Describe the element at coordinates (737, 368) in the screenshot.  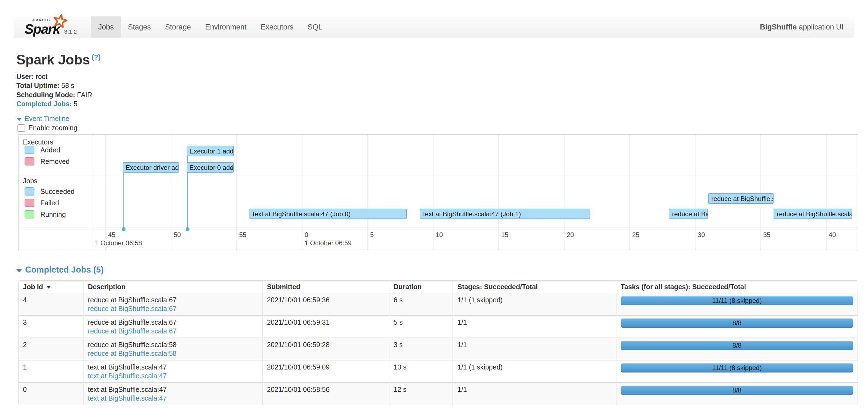
I see `tasks-progress-bar: 11/11 (8 skipped)` at that location.